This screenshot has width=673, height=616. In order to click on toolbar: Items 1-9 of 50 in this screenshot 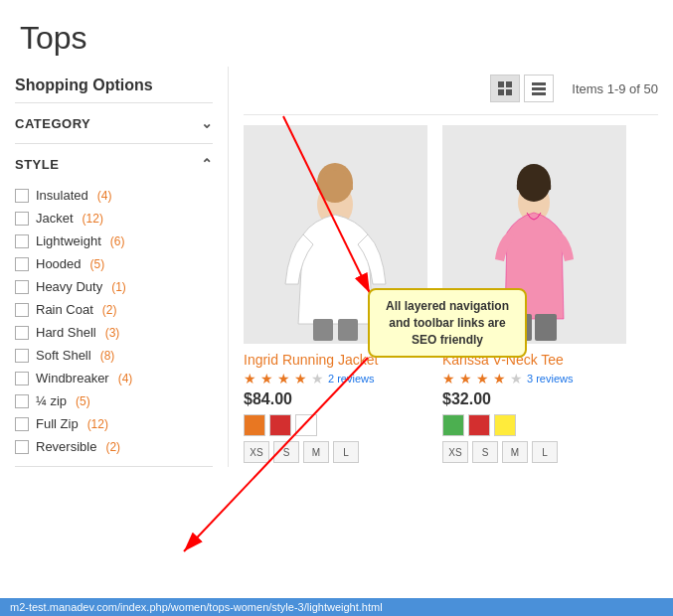, I will do `click(451, 91)`.